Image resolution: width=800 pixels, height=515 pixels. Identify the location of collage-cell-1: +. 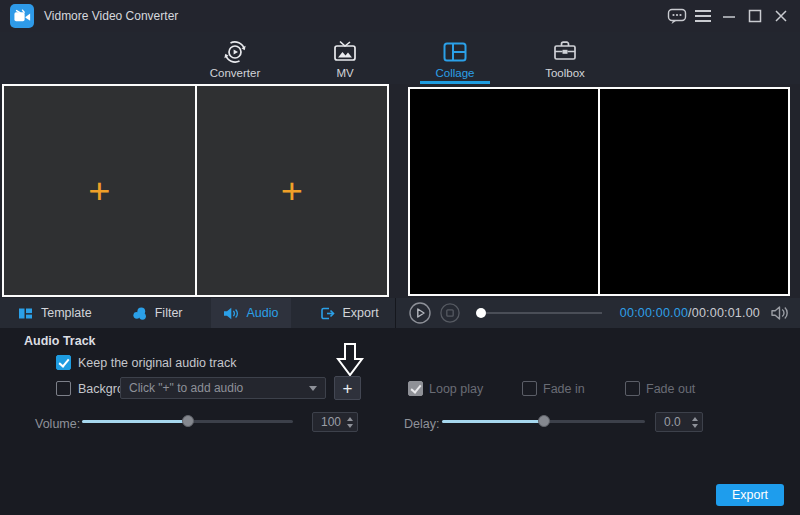
(100, 190).